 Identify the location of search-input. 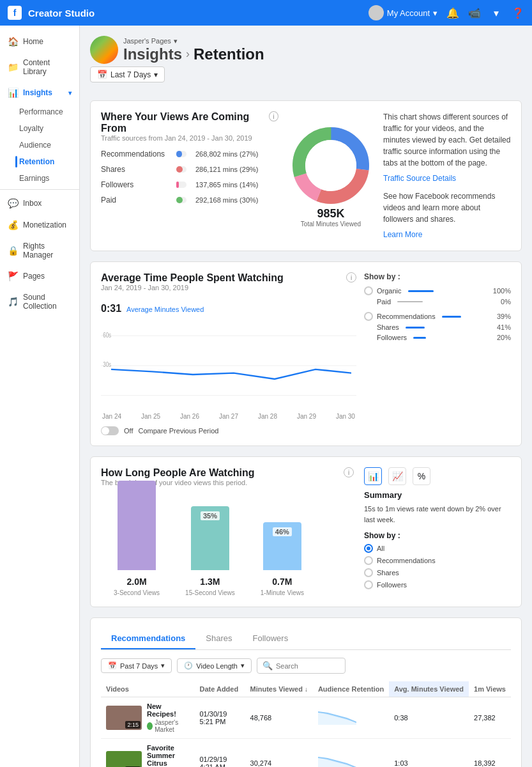
(308, 666).